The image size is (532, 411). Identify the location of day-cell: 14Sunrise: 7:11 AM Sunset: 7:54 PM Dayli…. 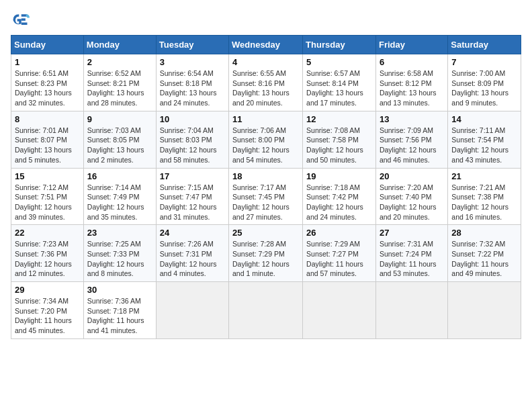
(485, 140).